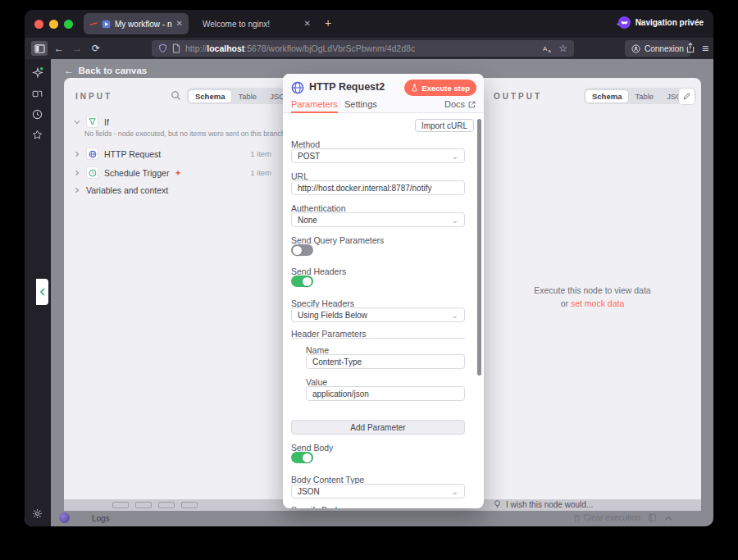 Image resolution: width=738 pixels, height=560 pixels. Describe the element at coordinates (518, 97) in the screenshot. I see `output-panel-title: OUTPUT` at that location.